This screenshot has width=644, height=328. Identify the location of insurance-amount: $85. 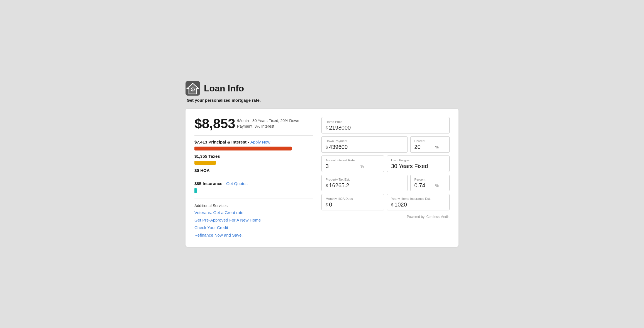
(198, 183).